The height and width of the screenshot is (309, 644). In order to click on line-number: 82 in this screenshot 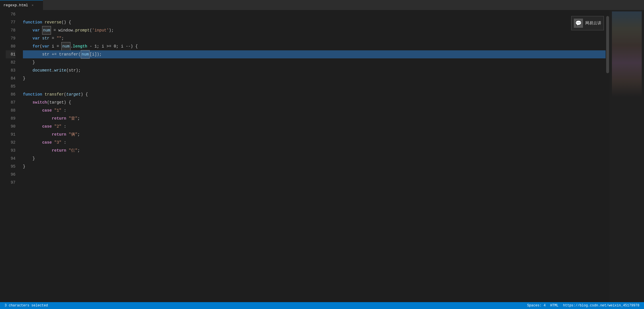, I will do `click(11, 62)`.